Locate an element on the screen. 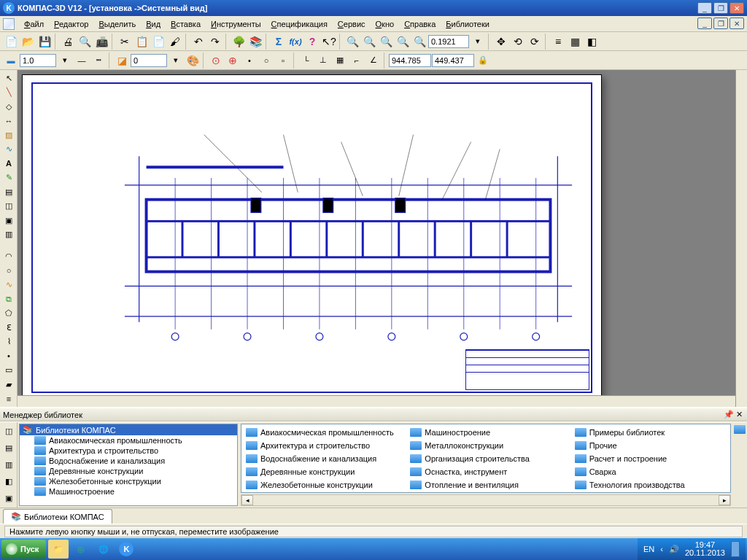  library-tree: 📚 Библиотеки КОМПАС Авиакосмическая пром… is located at coordinates (128, 465).